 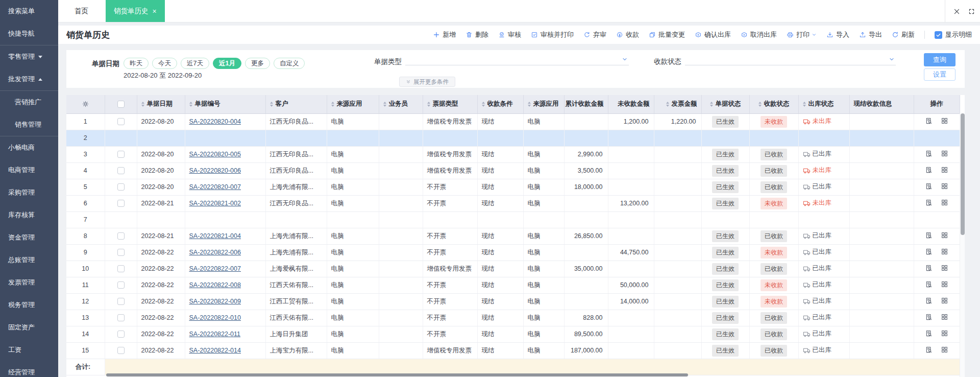 I want to click on table-row: 42022-08-20SA-20220820-006江西无印良品...电脑增值税…, so click(x=513, y=171).